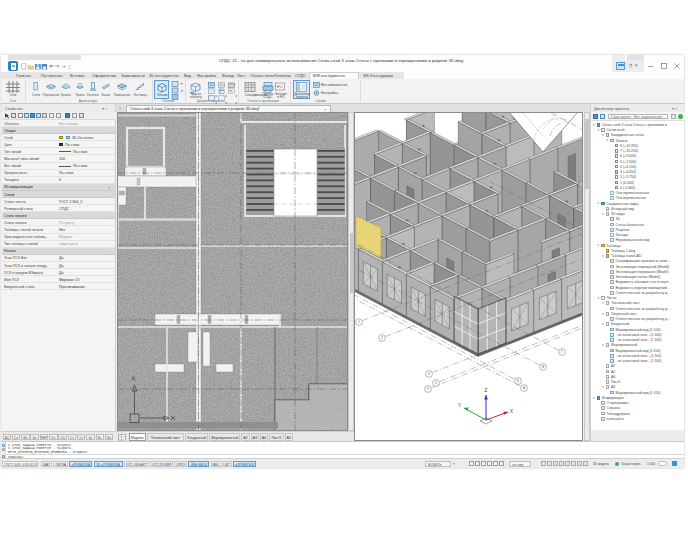 The width and height of the screenshot is (688, 537). What do you see at coordinates (428, 389) in the screenshot?
I see `svg-text: 3` at bounding box center [428, 389].